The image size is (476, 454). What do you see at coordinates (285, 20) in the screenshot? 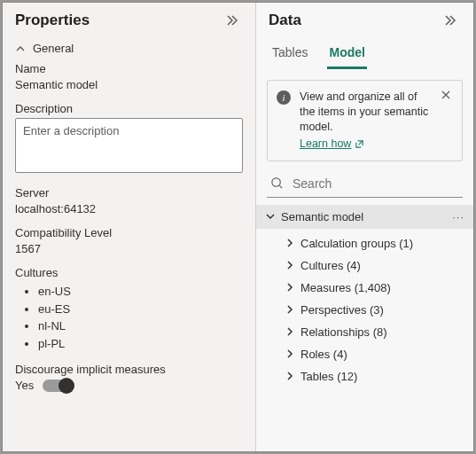
I see `data-title: Data` at bounding box center [285, 20].